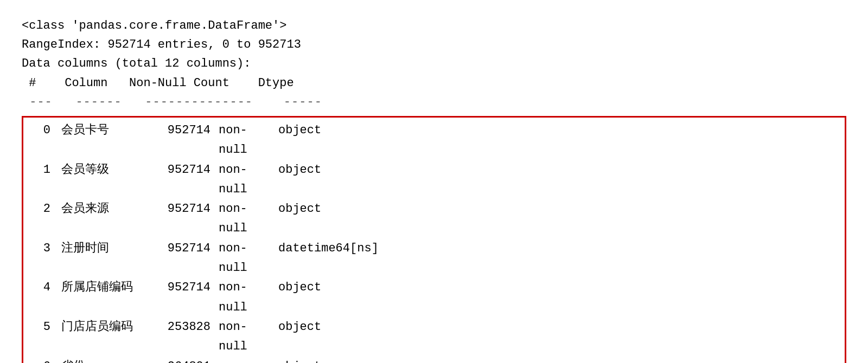 The image size is (868, 363). I want to click on row-idx: 4, so click(40, 298).